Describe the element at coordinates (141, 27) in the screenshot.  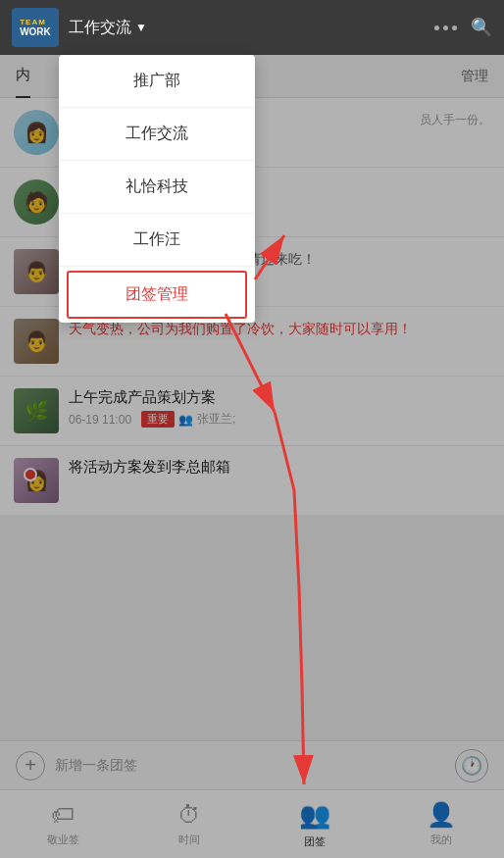
I see `dropdown-arrow-icon: ▼` at that location.